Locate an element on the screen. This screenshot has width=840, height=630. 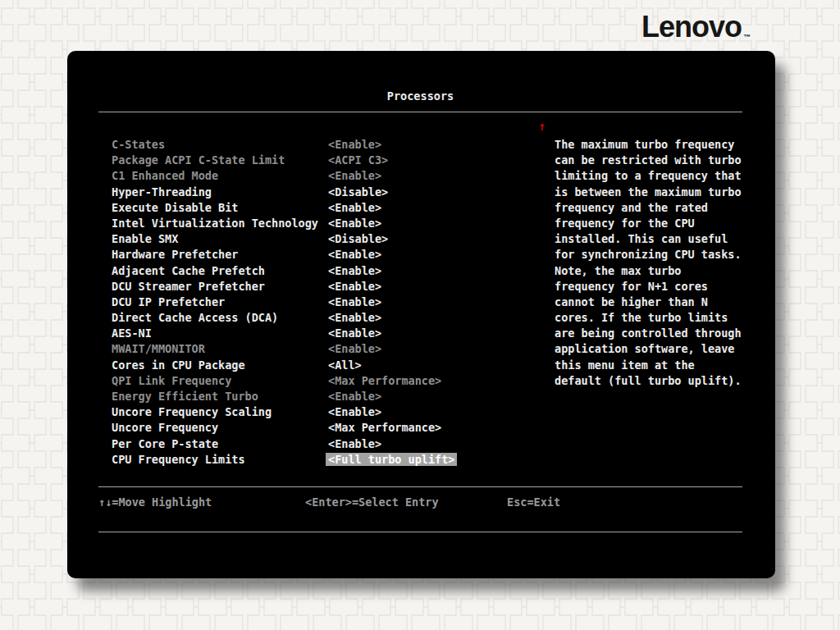
menu-row: Hardware Prefetcher<Enable> is located at coordinates (317, 254).